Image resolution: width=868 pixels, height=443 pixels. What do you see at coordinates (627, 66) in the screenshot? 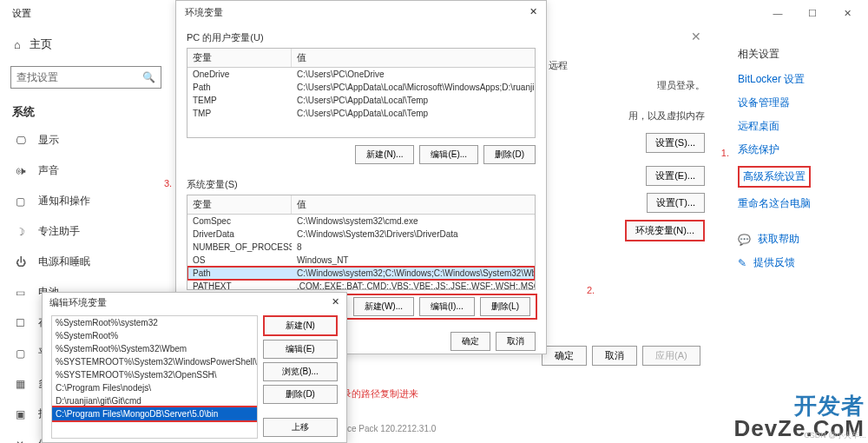
I see `remote-label: 远程` at bounding box center [627, 66].